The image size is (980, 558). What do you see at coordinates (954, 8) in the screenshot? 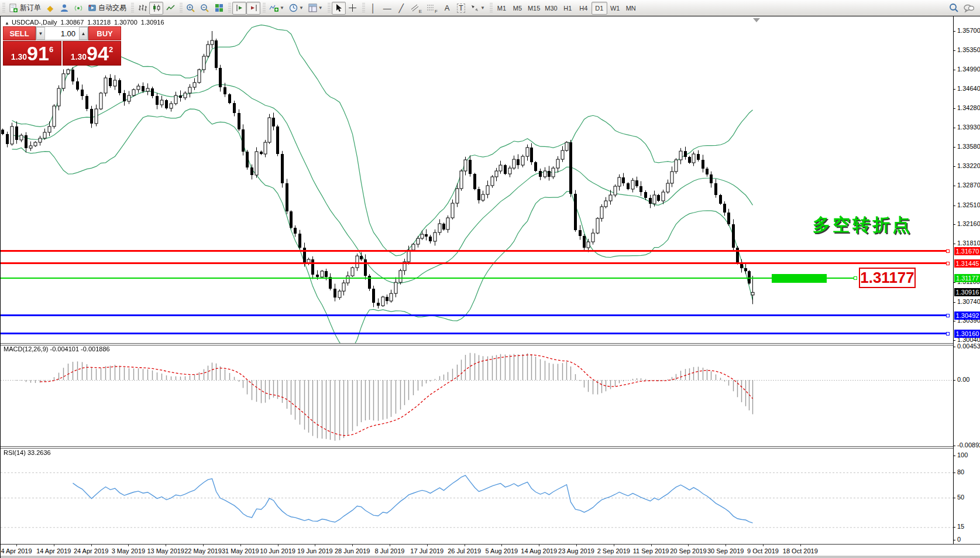
I see `search-icon` at bounding box center [954, 8].